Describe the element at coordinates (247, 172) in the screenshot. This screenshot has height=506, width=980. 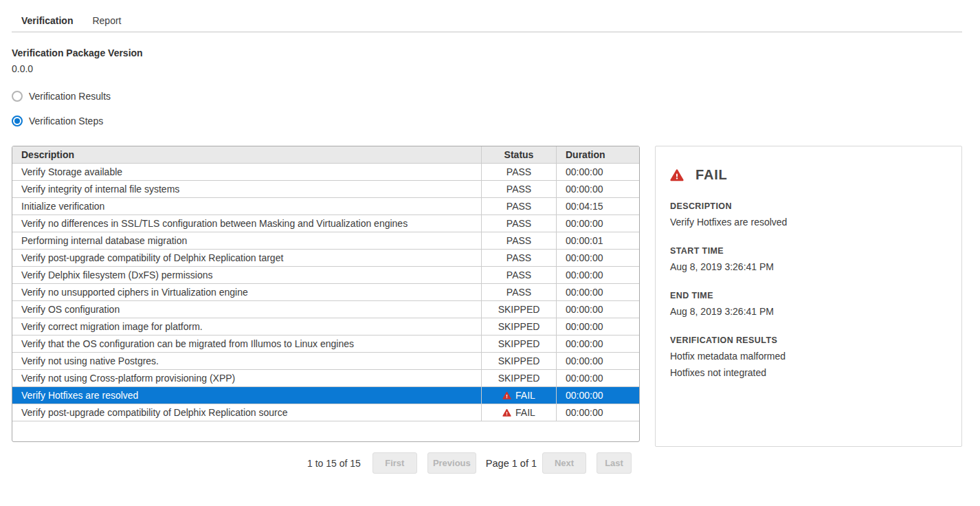
I see `row-description: Verify Storage available` at that location.